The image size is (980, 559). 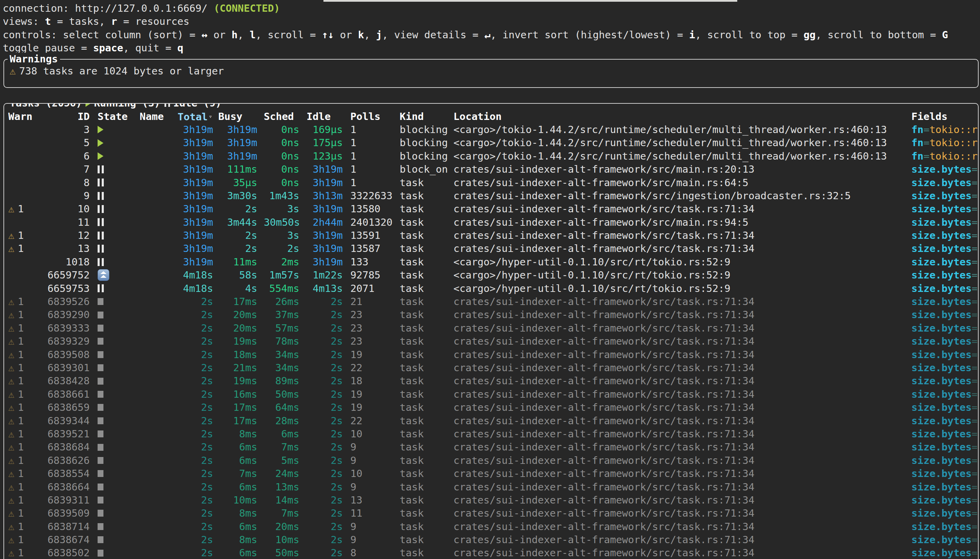 What do you see at coordinates (491, 209) in the screenshot?
I see `task-row: ⚠1103h19m2s3s3h19m13580taskcrates/sui-in…` at bounding box center [491, 209].